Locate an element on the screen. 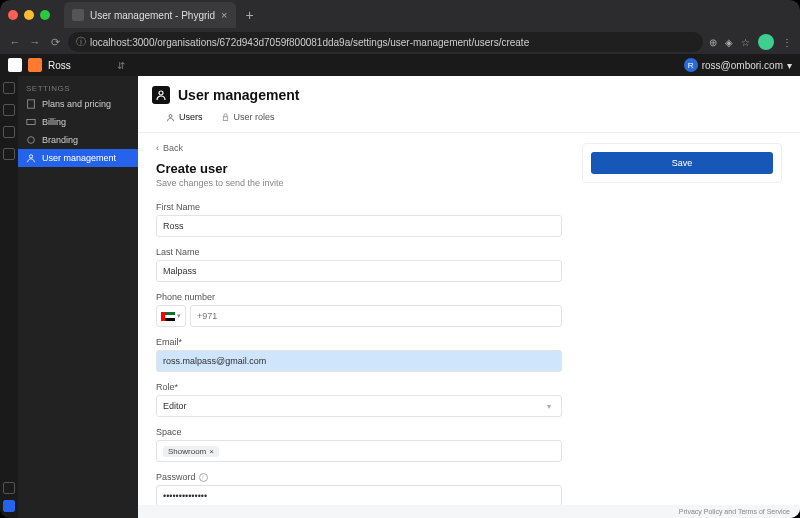 The width and height of the screenshot is (800, 518). terms-link: Terms of Service is located at coordinates (764, 512).